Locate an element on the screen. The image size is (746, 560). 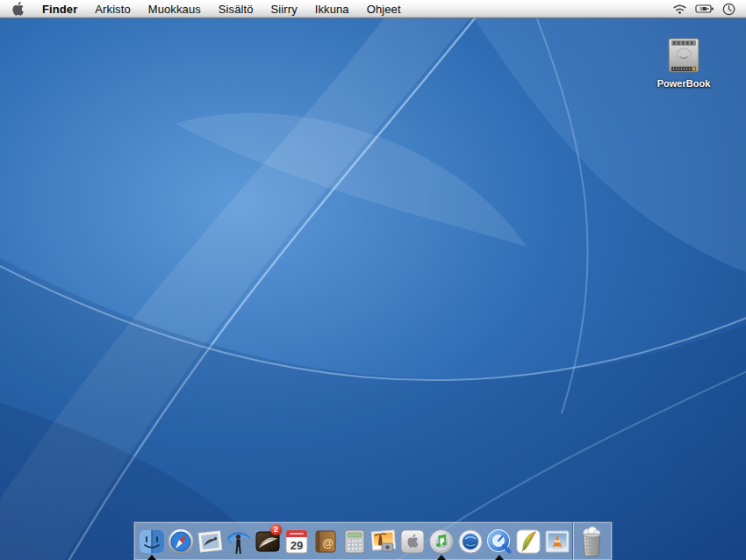
dock-item-chat-app: 2 is located at coordinates (267, 542).